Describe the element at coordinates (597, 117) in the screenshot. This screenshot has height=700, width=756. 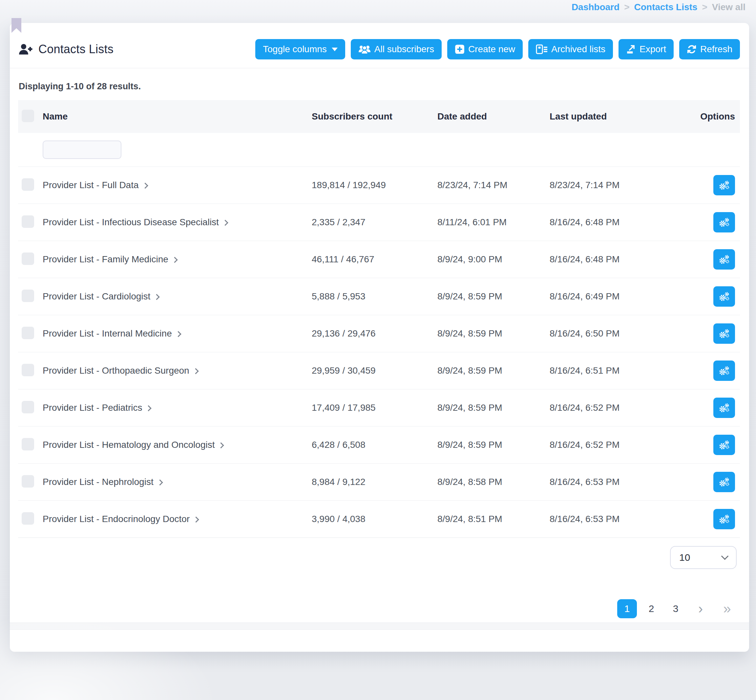
I see `column-header-last-updated: Last updated` at that location.